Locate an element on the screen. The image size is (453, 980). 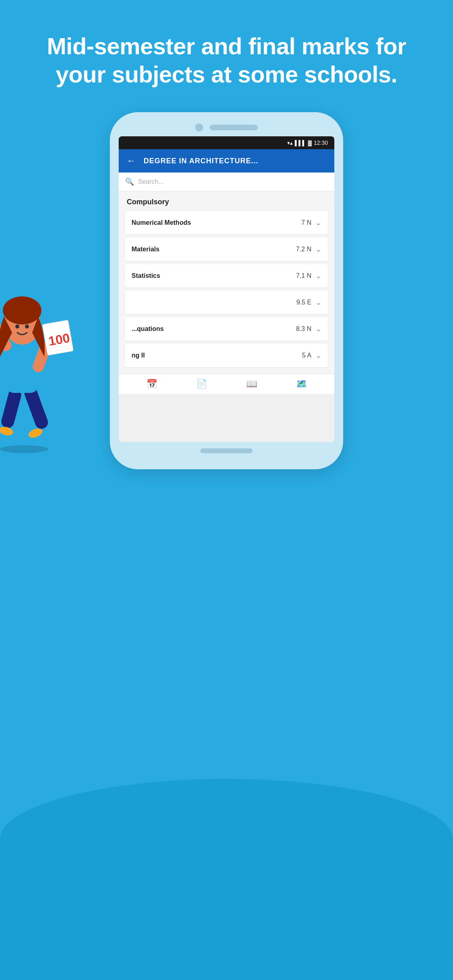
subject-item: Statistics 7.1 N ⌄ is located at coordinates (226, 276).